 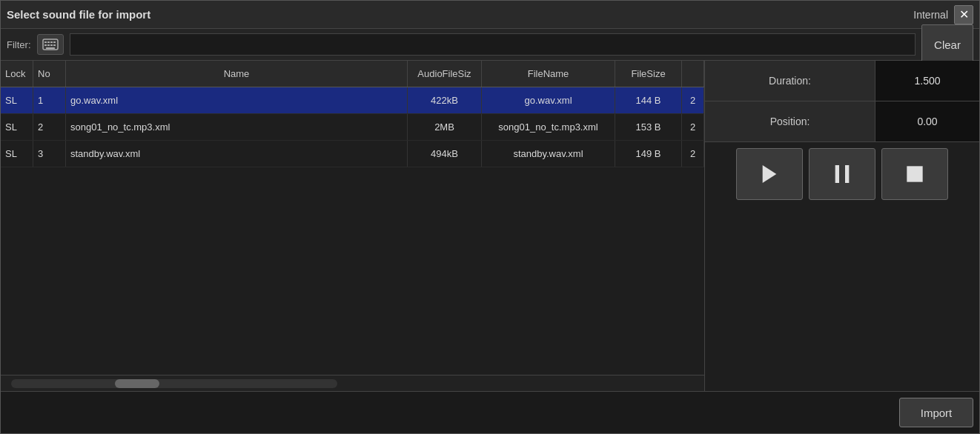 I want to click on position-value: 0.00, so click(x=927, y=121).